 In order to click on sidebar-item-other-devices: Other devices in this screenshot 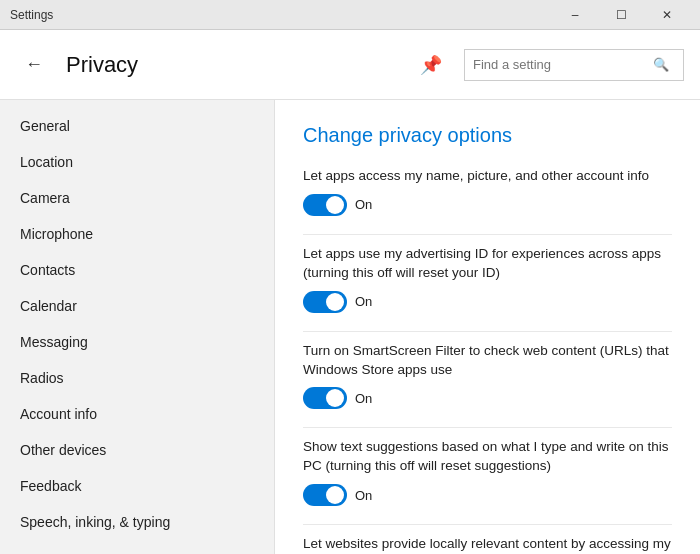, I will do `click(137, 450)`.